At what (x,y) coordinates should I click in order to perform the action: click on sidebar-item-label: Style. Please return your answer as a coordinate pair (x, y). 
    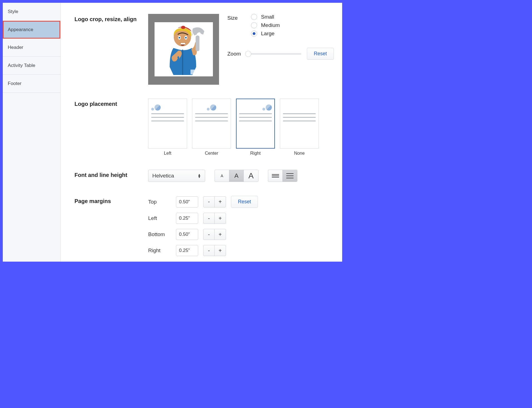
    Looking at the image, I should click on (13, 12).